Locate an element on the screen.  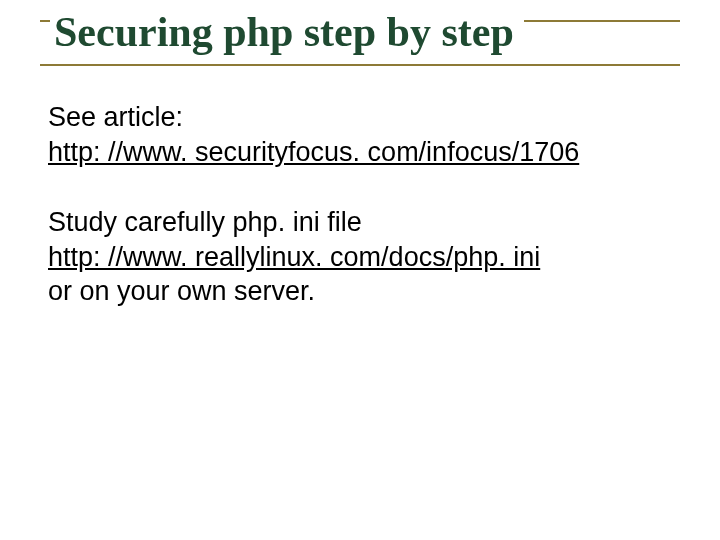
slide-title: Securing php step by step is located at coordinates (287, 32).